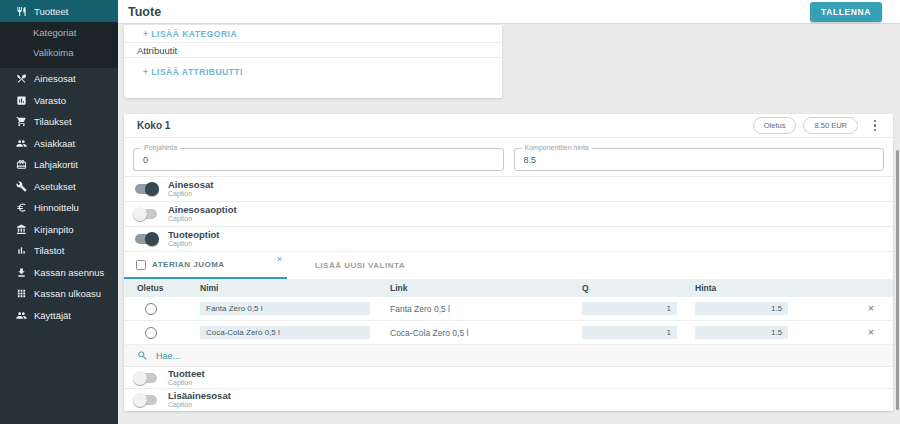  What do you see at coordinates (21, 294) in the screenshot?
I see `grid-icon` at bounding box center [21, 294].